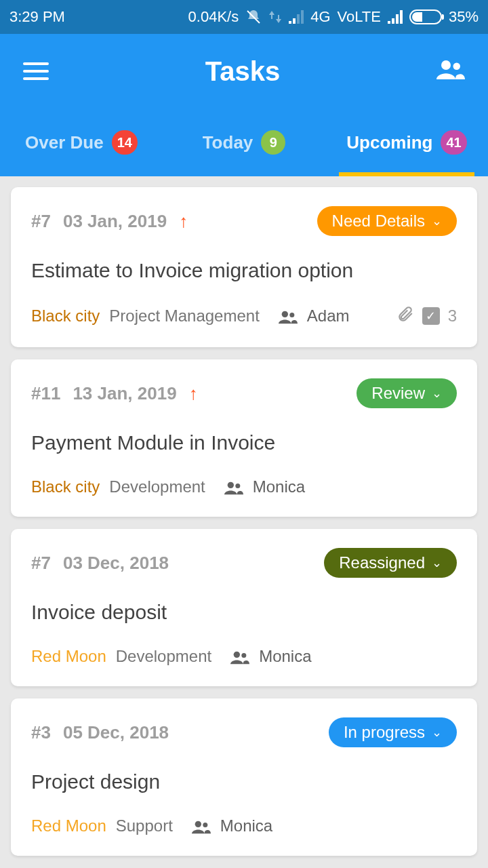  Describe the element at coordinates (243, 72) in the screenshot. I see `page-title: Tasks` at that location.